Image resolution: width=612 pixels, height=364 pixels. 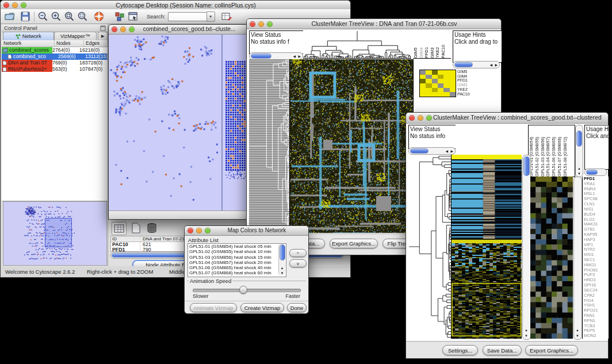 I want to click on search-dropdown-arrow: ▼, so click(x=211, y=17).